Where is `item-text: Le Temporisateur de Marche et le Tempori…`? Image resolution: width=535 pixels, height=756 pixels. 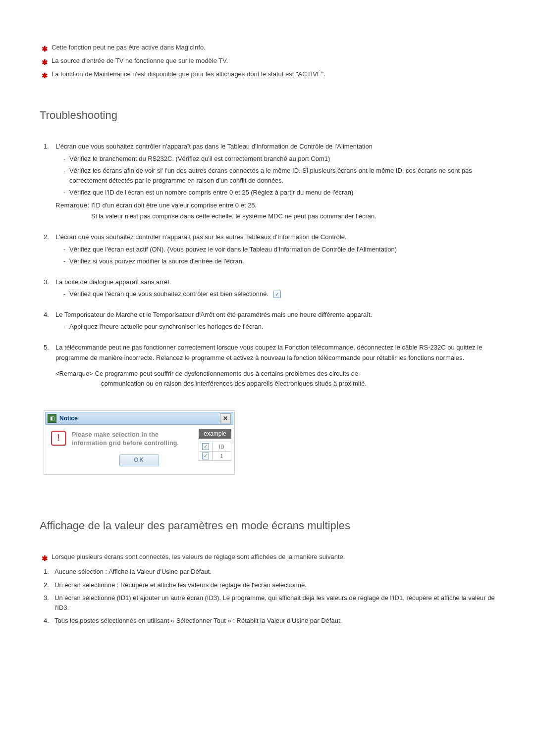 item-text: Le Temporisateur de Marche et le Tempori… is located at coordinates (214, 315).